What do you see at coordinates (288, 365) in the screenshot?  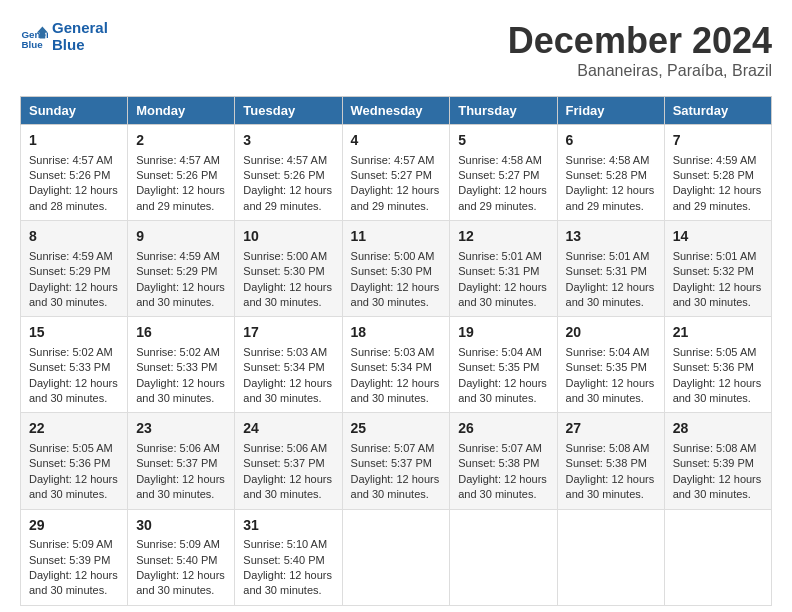 I see `calendar-cell: 17 Sunrise: 5:03 AMSunset: 5:34 PMDaylig…` at bounding box center [288, 365].